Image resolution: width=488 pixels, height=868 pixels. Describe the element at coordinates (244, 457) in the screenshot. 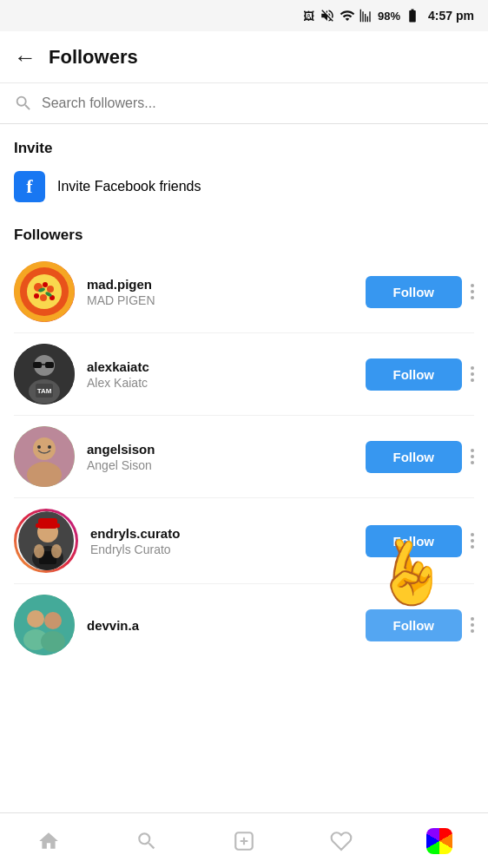

I see `follower-item: angelsison Angel Sison Follow` at that location.